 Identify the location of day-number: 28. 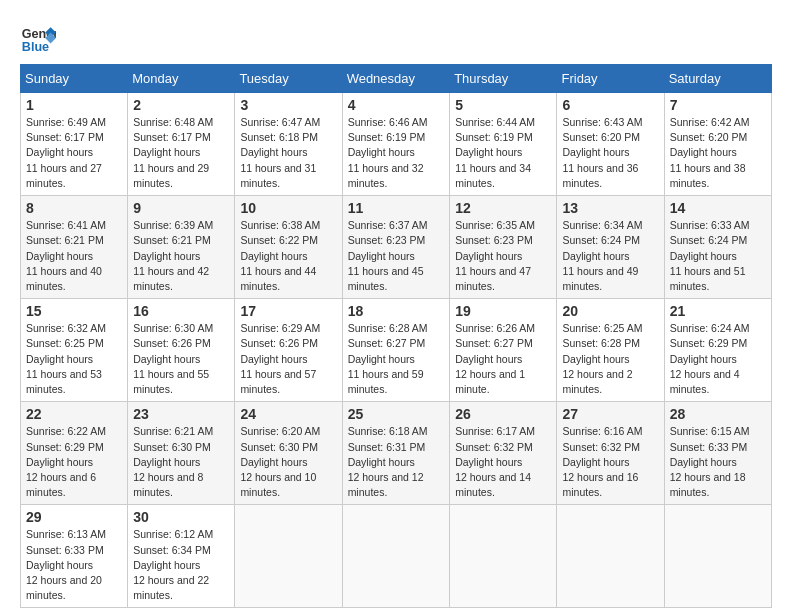
(718, 414).